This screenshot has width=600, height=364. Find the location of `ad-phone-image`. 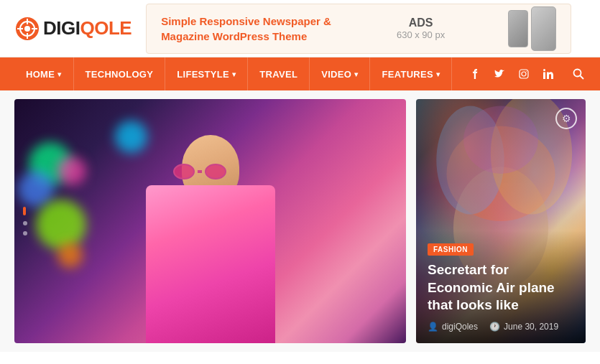

ad-phone-image is located at coordinates (532, 29).